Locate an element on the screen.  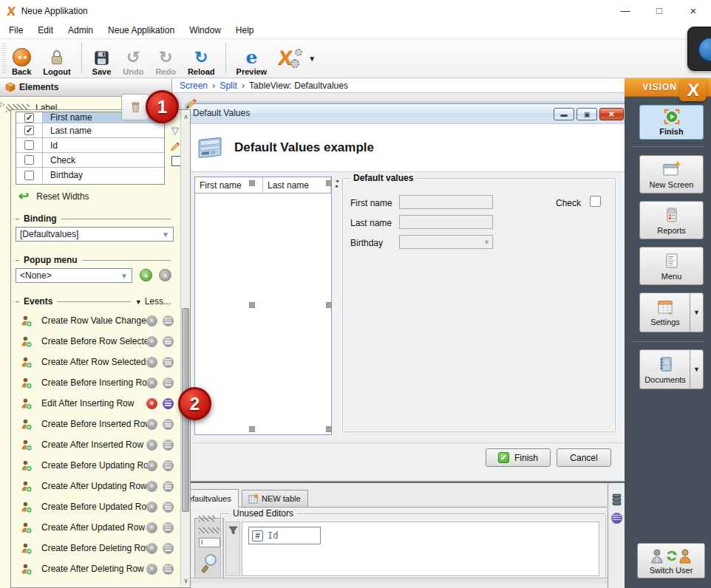
menu-admin: Admin is located at coordinates (81, 30).